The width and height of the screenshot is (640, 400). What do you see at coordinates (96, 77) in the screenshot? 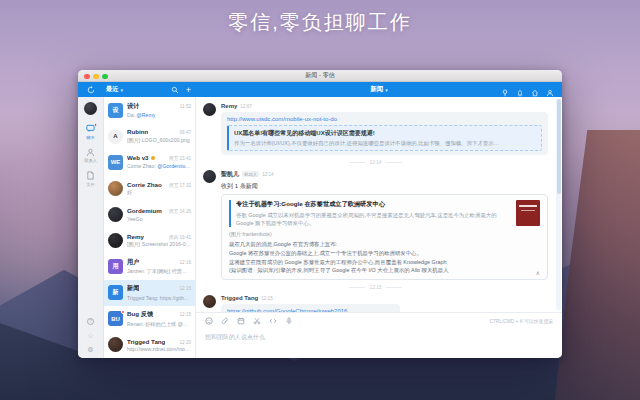
I see `minimize-button` at bounding box center [96, 77].